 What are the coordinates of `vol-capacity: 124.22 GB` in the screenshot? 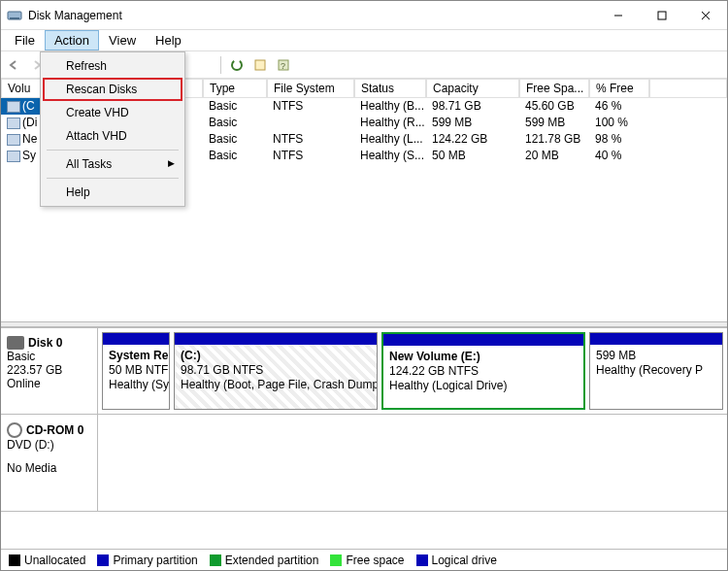 It's located at (473, 140).